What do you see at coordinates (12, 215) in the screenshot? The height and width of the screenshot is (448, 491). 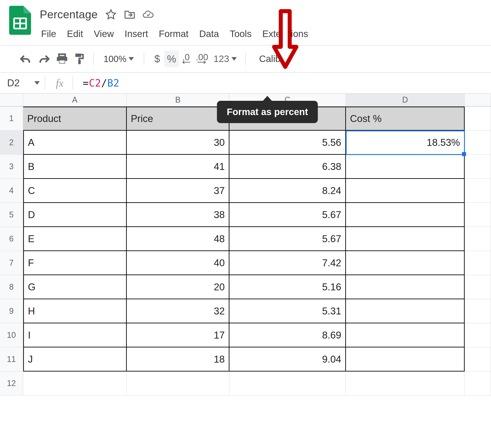 I see `row-header-5: 5` at bounding box center [12, 215].